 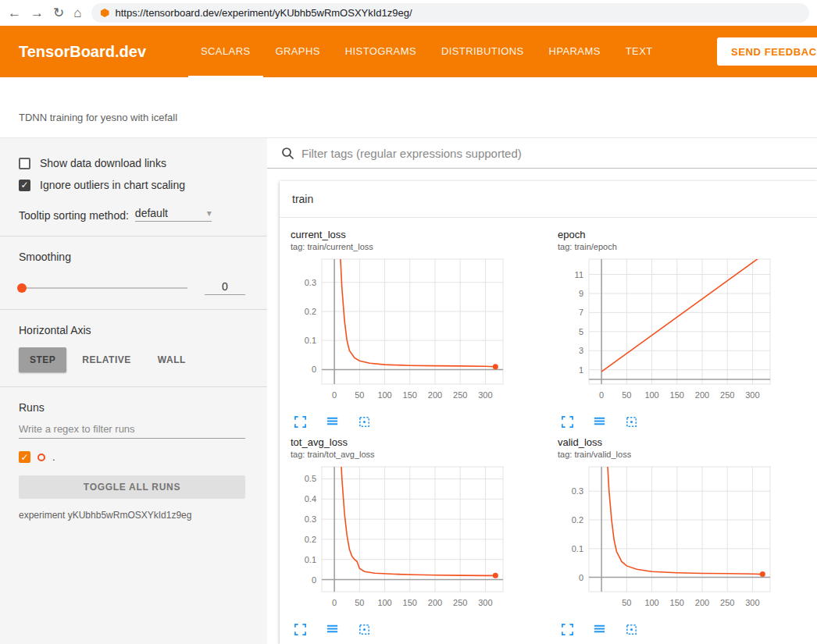 What do you see at coordinates (581, 294) in the screenshot?
I see `svg-text: 9` at bounding box center [581, 294].